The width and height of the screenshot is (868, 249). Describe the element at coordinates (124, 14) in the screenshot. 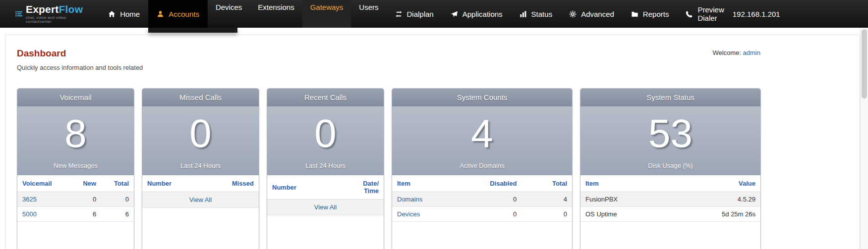

I see `nav-item-home: Home` at that location.